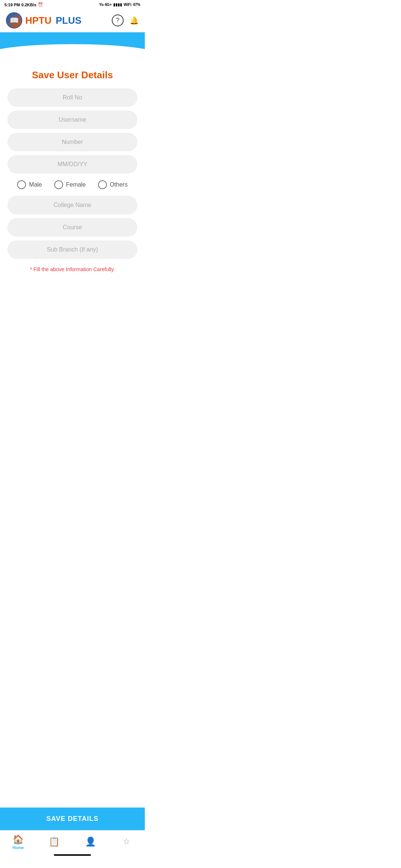 The width and height of the screenshot is (401, 868). Describe the element at coordinates (39, 21) in the screenshot. I see `hptu-text: HPTU` at that location.